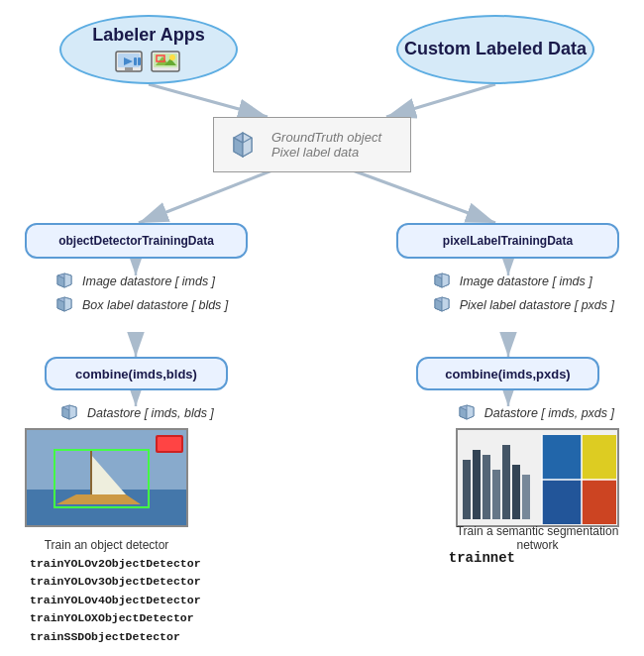 The width and height of the screenshot is (644, 656). What do you see at coordinates (507, 375) in the screenshot?
I see `combine-pixel-label: combine(imds,pxds)` at bounding box center [507, 375].